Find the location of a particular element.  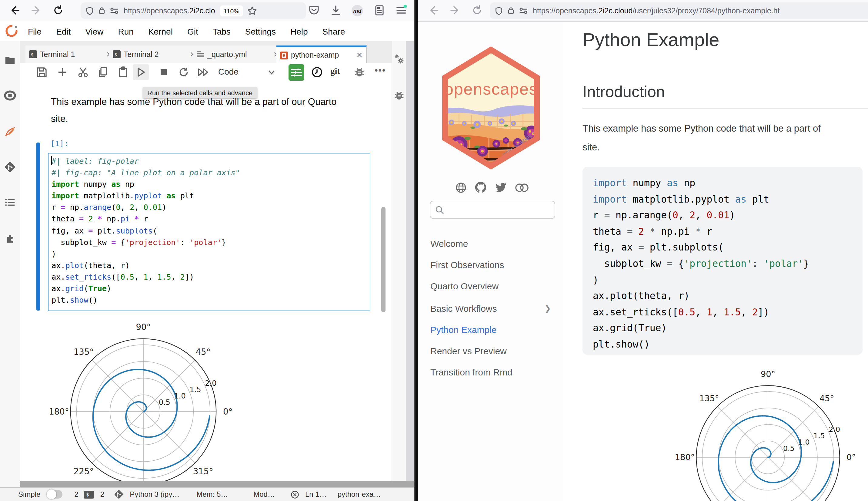

file-browser-icon is located at coordinates (10, 61).